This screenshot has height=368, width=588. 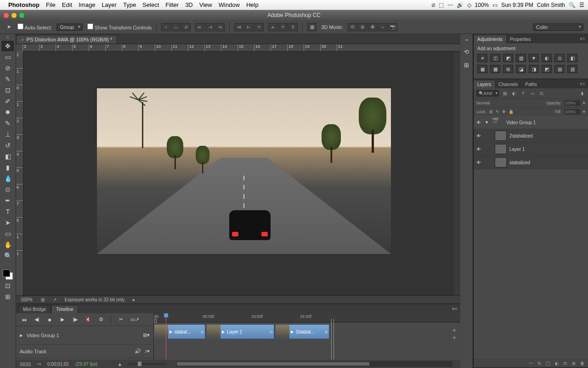 What do you see at coordinates (531, 363) in the screenshot?
I see `link-layers-icon: ⬳` at bounding box center [531, 363].